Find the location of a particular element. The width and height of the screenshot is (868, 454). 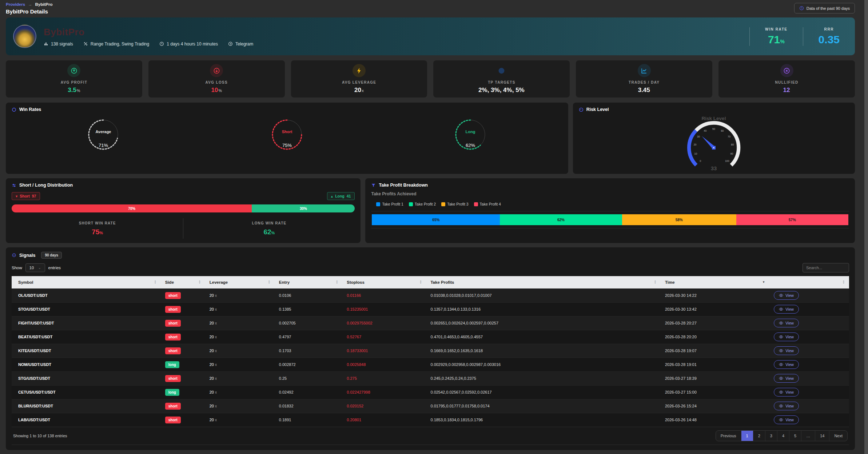

stat-card-label: AVG PROFIT is located at coordinates (74, 82).